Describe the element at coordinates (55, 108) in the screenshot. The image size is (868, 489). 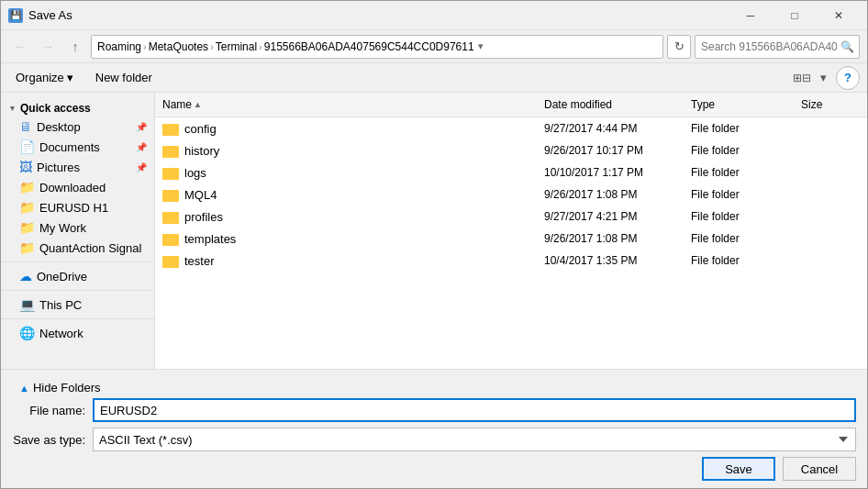
I see `quick-access-label: Quick access` at that location.